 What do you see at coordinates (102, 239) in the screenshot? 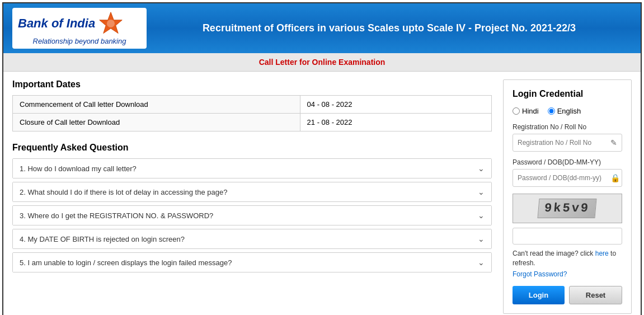
I see `faq-question-4: 4. My DATE OF BIRTH is rejected on login…` at bounding box center [102, 239].